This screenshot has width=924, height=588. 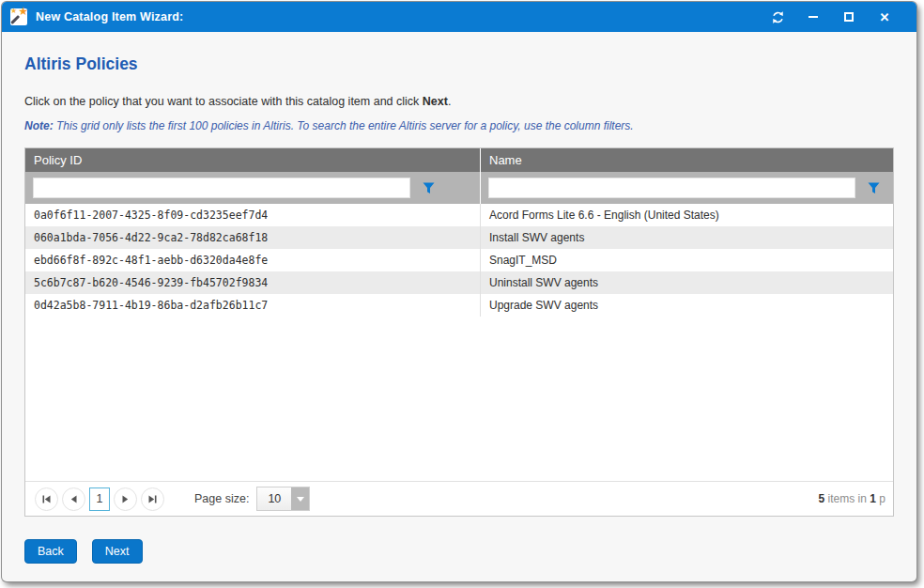 I want to click on current-page-button: 1, so click(x=100, y=500).